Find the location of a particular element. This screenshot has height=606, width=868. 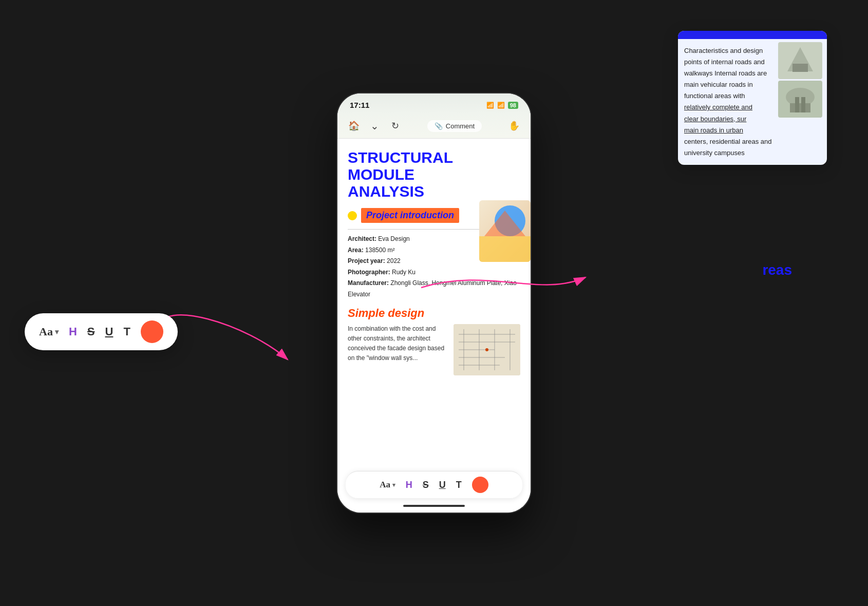

text-button: T is located at coordinates (459, 485).